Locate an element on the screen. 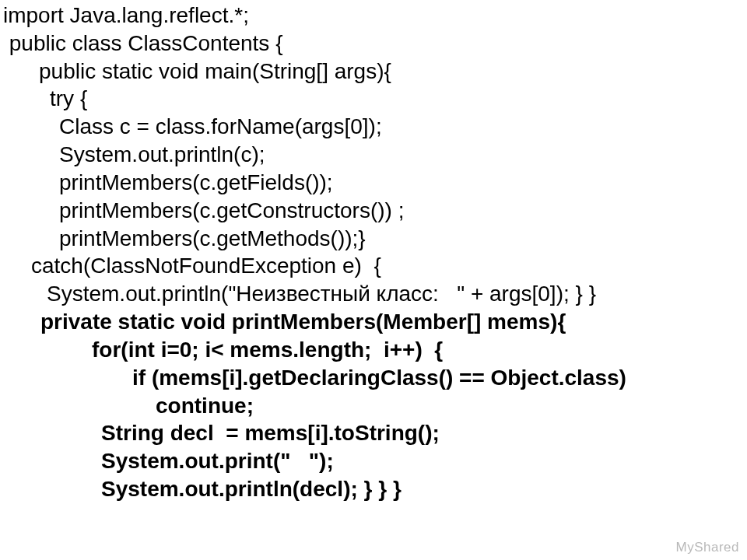  code-line: continue; is located at coordinates (374, 406).